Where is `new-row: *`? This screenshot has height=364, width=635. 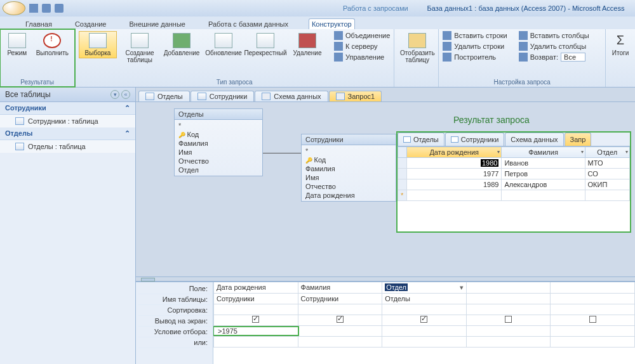 new-row: * is located at coordinates (514, 195).